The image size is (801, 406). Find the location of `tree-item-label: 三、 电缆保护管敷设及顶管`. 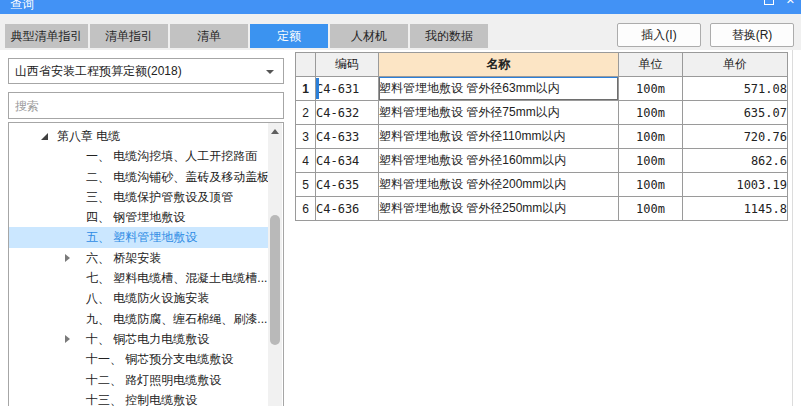

tree-item-label: 三、 电缆保护管敷设及顶管 is located at coordinates (160, 197).